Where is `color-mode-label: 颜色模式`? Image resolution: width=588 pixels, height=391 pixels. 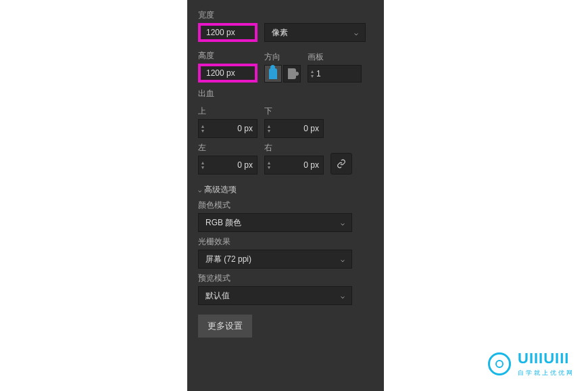 color-mode-label: 颜色模式 is located at coordinates (285, 206).